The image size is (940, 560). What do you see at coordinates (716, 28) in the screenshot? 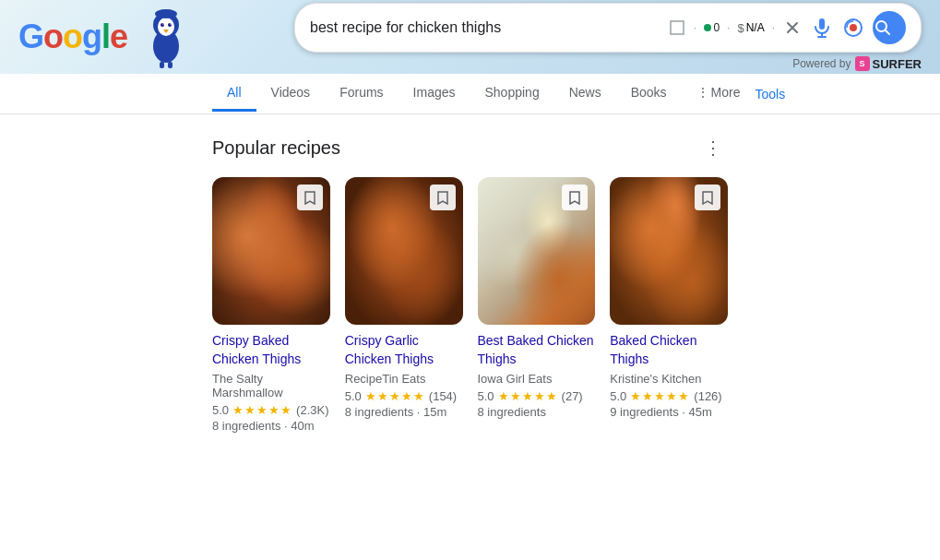
I see `counter-value: 0` at bounding box center [716, 28].